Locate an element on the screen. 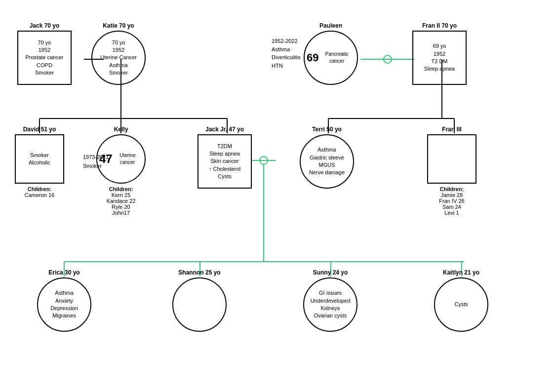 This screenshot has width=554, height=392. terri-label: Terri 50 yo is located at coordinates (327, 129).